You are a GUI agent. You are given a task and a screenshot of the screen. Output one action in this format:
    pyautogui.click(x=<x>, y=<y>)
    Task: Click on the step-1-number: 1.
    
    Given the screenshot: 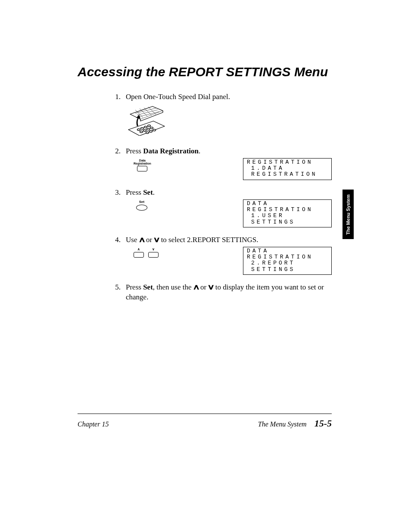 What is the action you would take?
    pyautogui.click(x=116, y=97)
    